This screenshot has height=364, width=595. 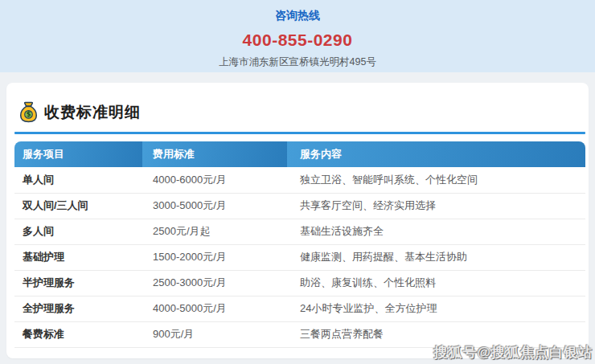 I want to click on service-item-cell: 餐费标准, so click(x=79, y=334).